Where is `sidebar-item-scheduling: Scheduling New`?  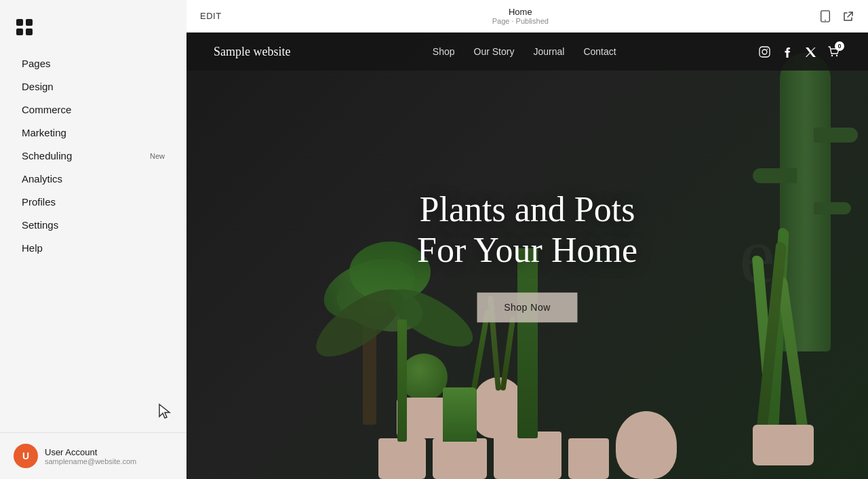
sidebar-item-scheduling: Scheduling New is located at coordinates (94, 156).